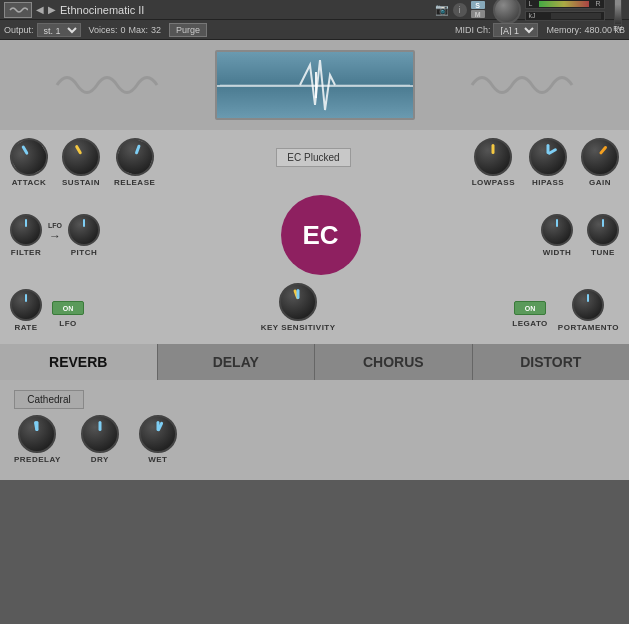  What do you see at coordinates (478, 10) in the screenshot?
I see `s-m-buttons: S M` at bounding box center [478, 10].